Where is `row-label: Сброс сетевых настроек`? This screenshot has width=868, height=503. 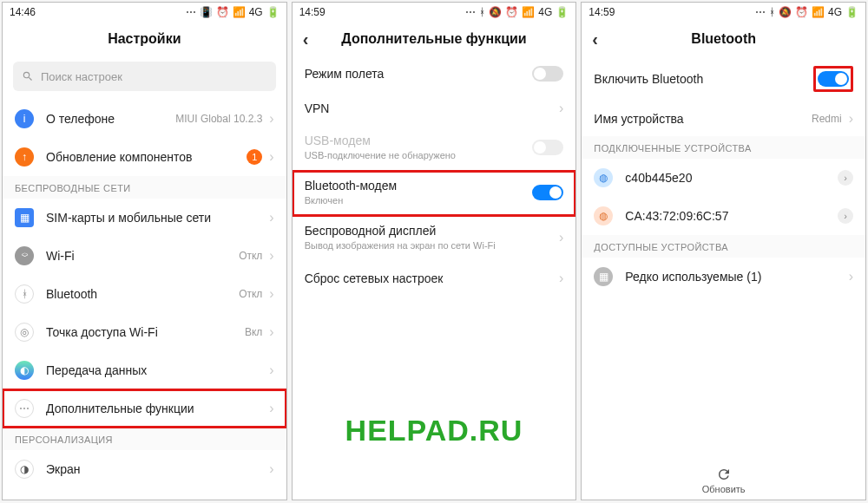 row-label: Сброс сетевых настроек is located at coordinates (432, 278).